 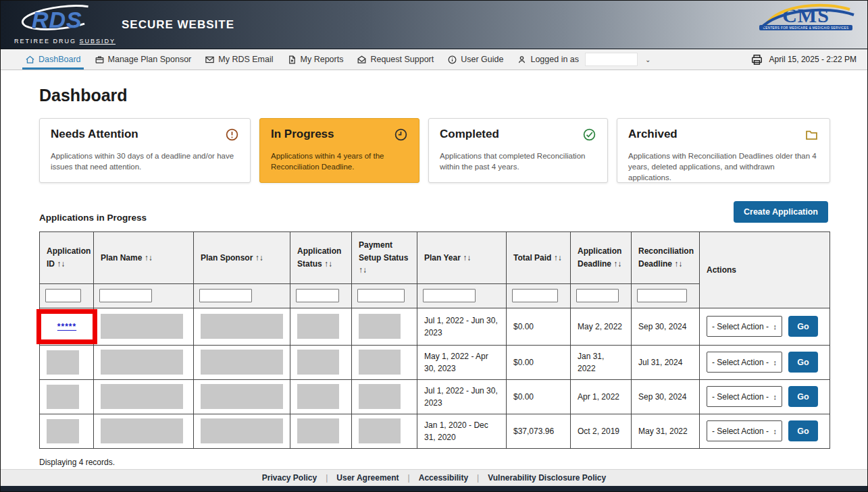 What do you see at coordinates (381, 296) in the screenshot?
I see `filter-payment-setup-status-input` at bounding box center [381, 296].